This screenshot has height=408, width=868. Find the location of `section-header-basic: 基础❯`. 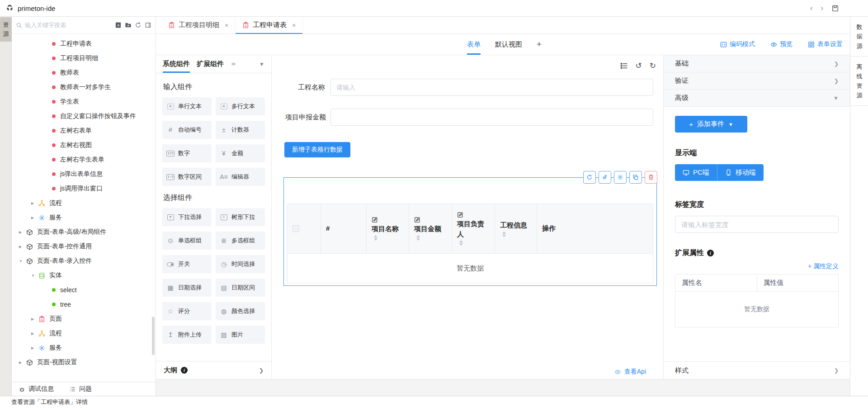

section-header-basic: 基础❯ is located at coordinates (757, 64).